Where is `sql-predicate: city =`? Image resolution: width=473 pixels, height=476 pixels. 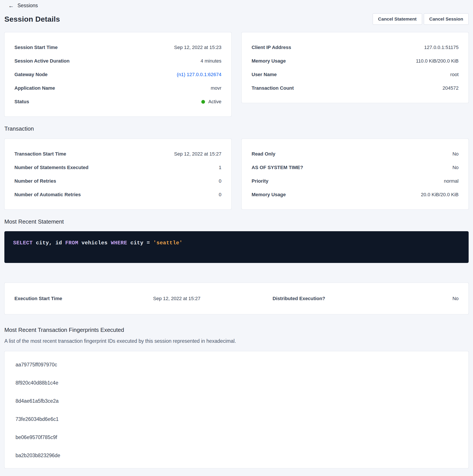
sql-predicate: city = is located at coordinates (140, 243).